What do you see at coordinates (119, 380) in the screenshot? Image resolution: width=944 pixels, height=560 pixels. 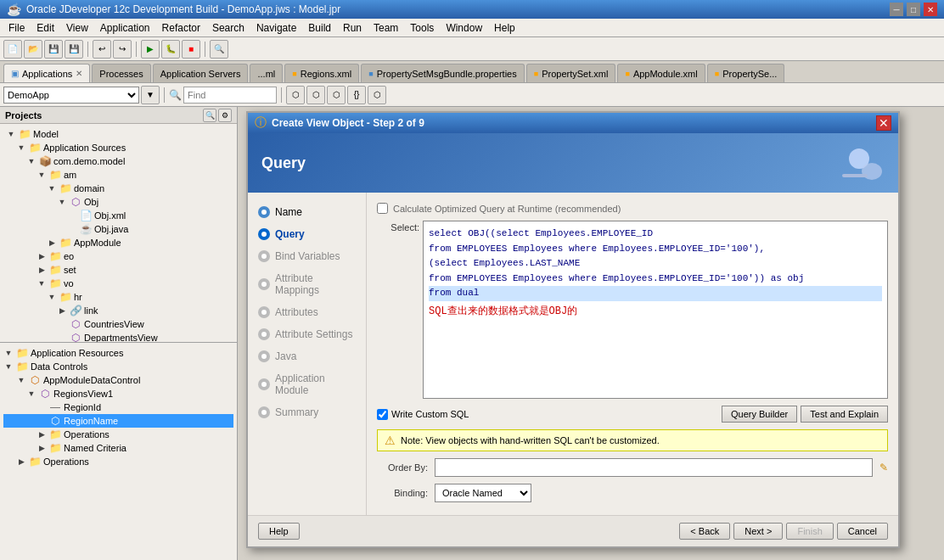 I see `tree-item-appmodule-dc: ▼ ⬡ AppModuleDataControl` at bounding box center [119, 380].